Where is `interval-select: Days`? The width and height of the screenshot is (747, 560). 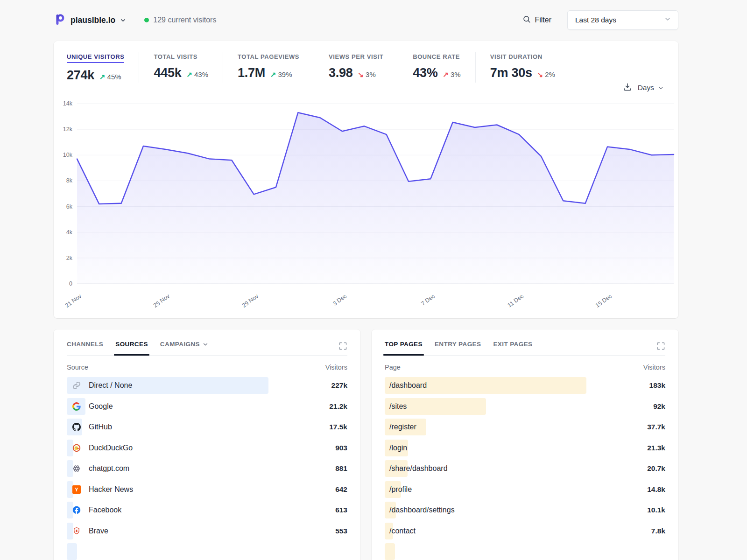
interval-select: Days is located at coordinates (651, 88).